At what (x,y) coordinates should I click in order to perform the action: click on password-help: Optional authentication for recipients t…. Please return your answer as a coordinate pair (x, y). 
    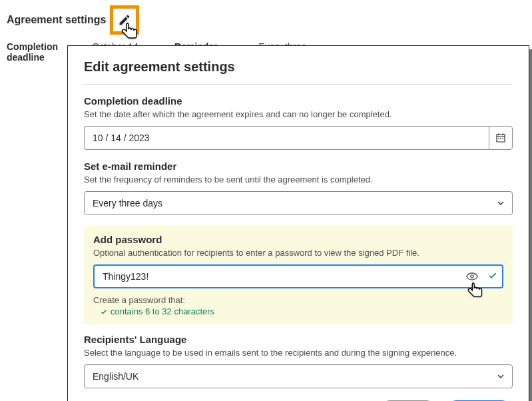
    Looking at the image, I should click on (298, 253).